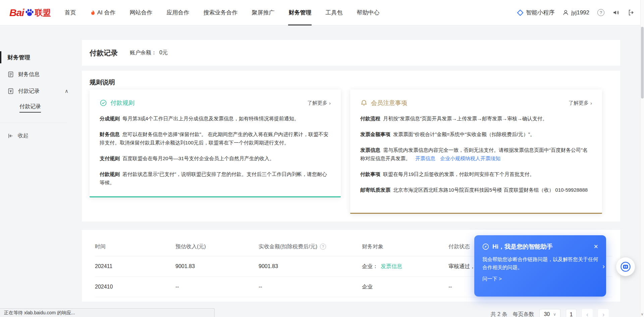 The height and width of the screenshot is (317, 644). What do you see at coordinates (391, 267) in the screenshot?
I see `invoice-info-link: 发票信息` at bounding box center [391, 267].